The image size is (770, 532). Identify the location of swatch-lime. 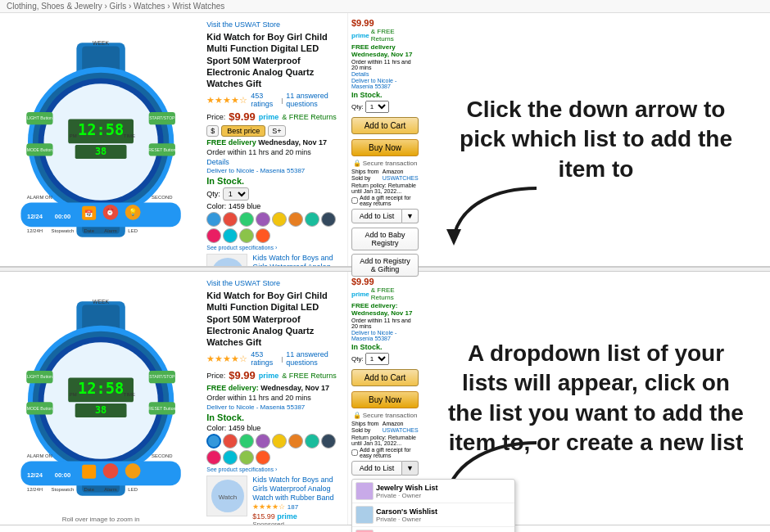
(247, 236).